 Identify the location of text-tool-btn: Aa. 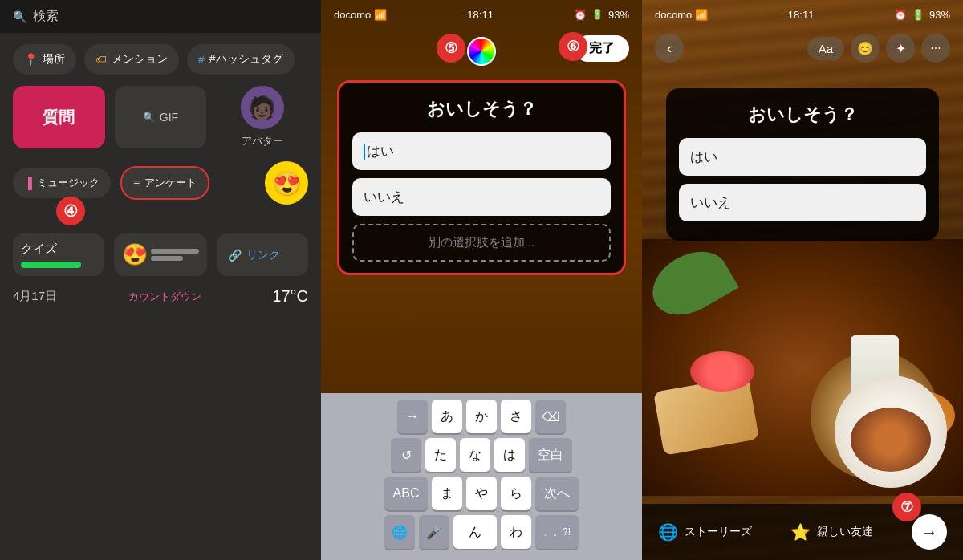
(826, 48).